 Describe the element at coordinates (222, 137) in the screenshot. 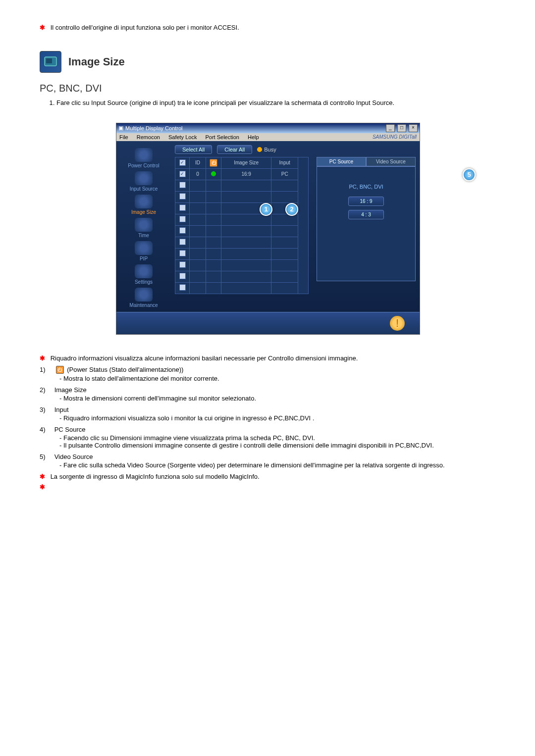

I see `menu-port-selection: Port Selection` at that location.